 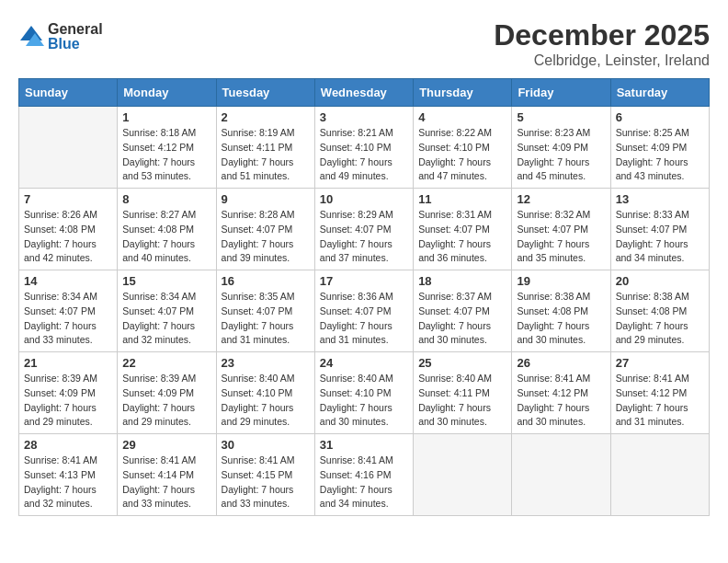 I want to click on day-info: Sunrise: 8:41 AM Sunset: 4:14 PM Dayligh…, so click(x=166, y=482).